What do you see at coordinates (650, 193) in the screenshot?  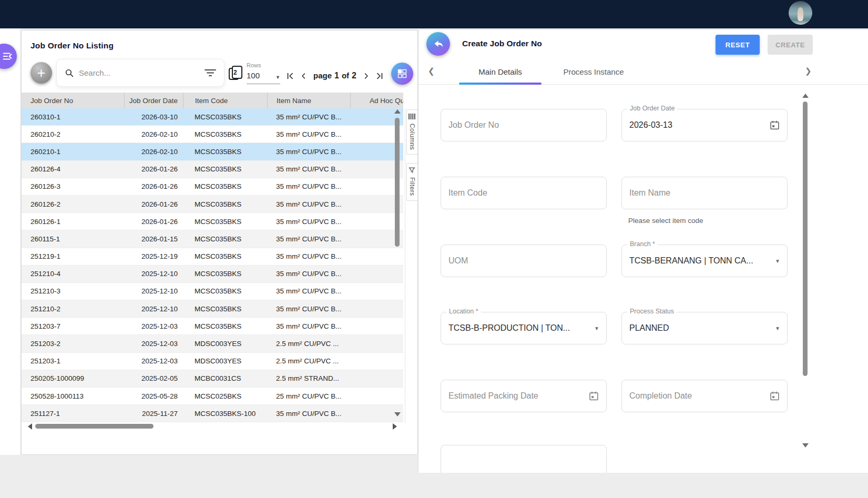 I see `item-name-placeholder: Item Name` at bounding box center [650, 193].